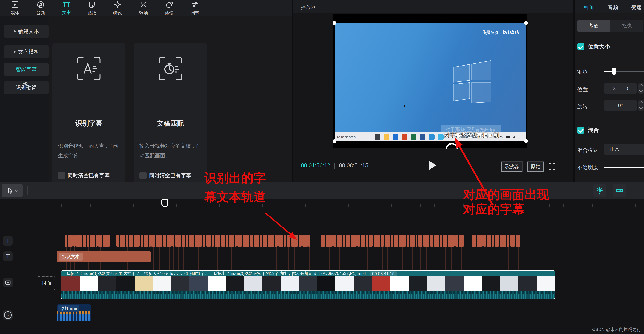 This screenshot has width=644, height=334. Describe the element at coordinates (8, 315) in the screenshot. I see `audio-track-icon: ♪` at that location.